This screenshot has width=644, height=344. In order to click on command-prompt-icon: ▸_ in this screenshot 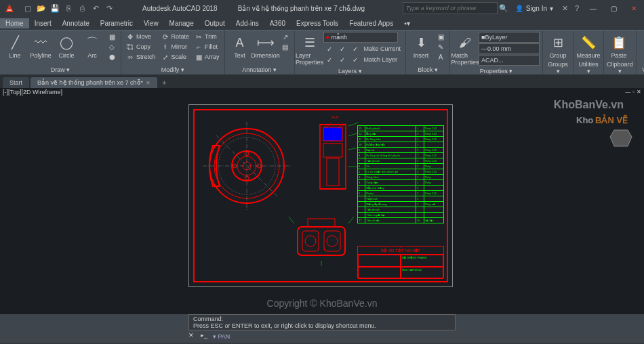, I will do `click(205, 337)`.